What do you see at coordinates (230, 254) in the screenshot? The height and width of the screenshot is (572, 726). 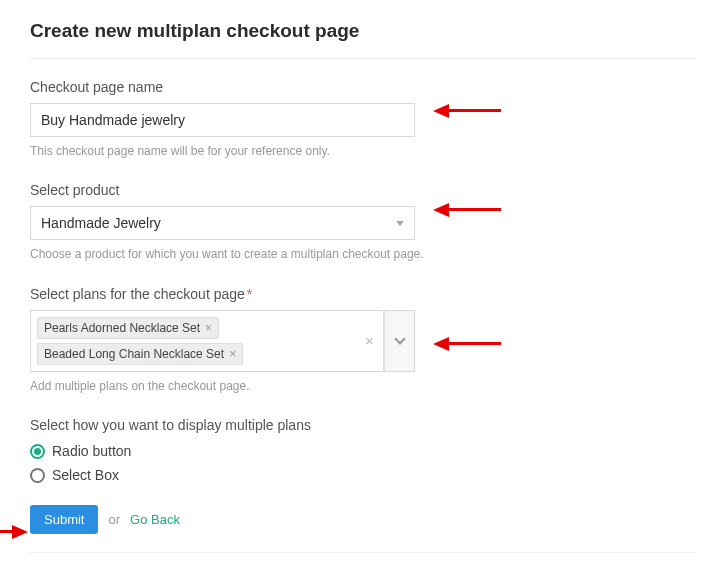 I see `product-helper: Choose a product for which you want to c…` at bounding box center [230, 254].